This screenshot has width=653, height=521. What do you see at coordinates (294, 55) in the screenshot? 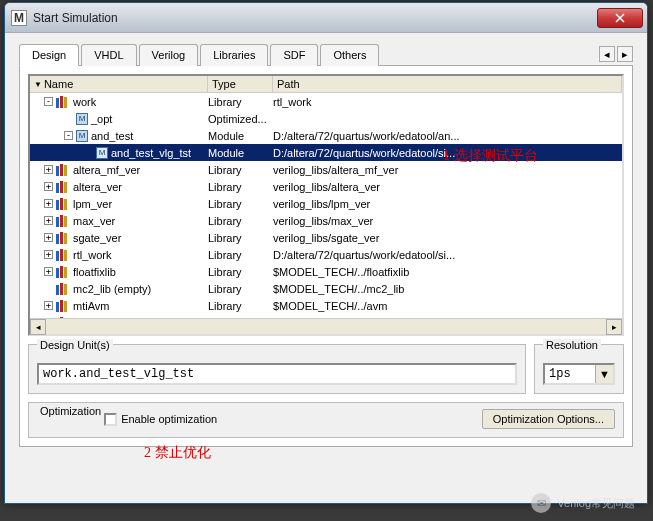
I see `tab-sdf: SDF` at bounding box center [294, 55].